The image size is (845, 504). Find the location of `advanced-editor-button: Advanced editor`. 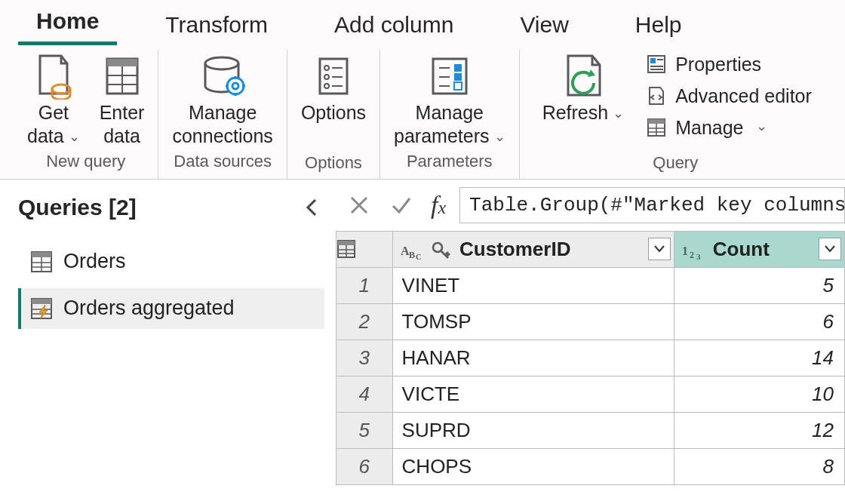

advanced-editor-button: Advanced editor is located at coordinates (729, 96).